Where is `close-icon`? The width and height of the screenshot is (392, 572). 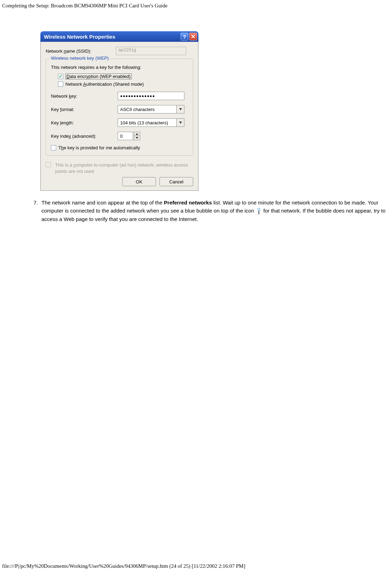 close-icon is located at coordinates (193, 37).